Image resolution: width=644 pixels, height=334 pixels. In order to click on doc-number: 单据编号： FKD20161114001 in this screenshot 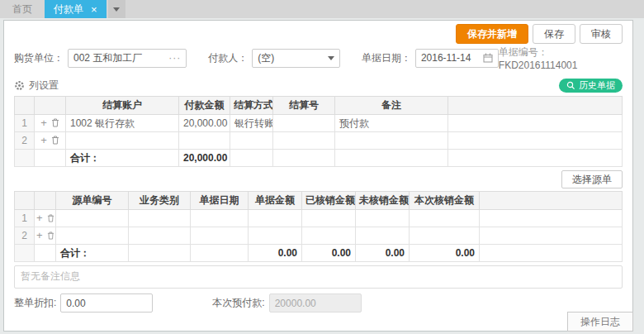, I will do `click(561, 58)`.